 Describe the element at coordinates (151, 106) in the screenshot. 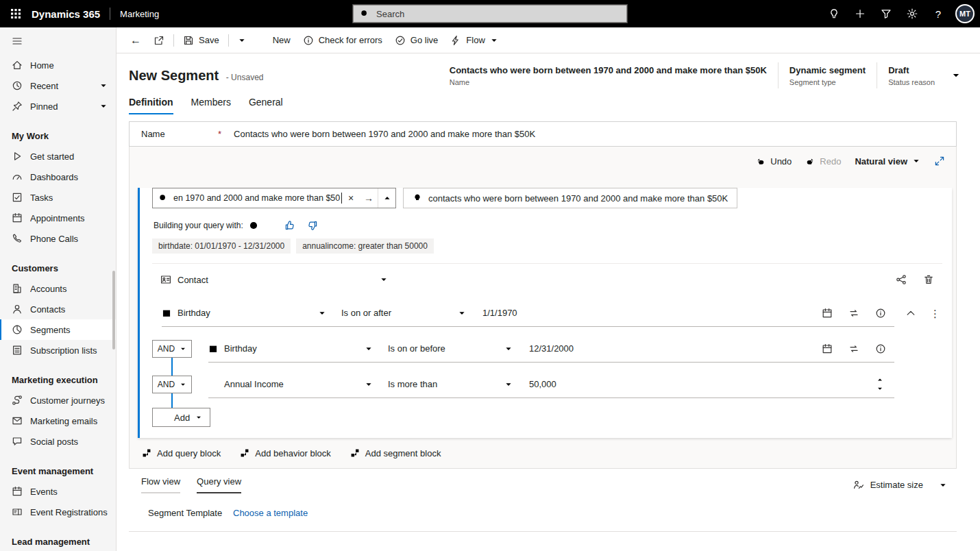

I see `tab-definition: Definition` at that location.